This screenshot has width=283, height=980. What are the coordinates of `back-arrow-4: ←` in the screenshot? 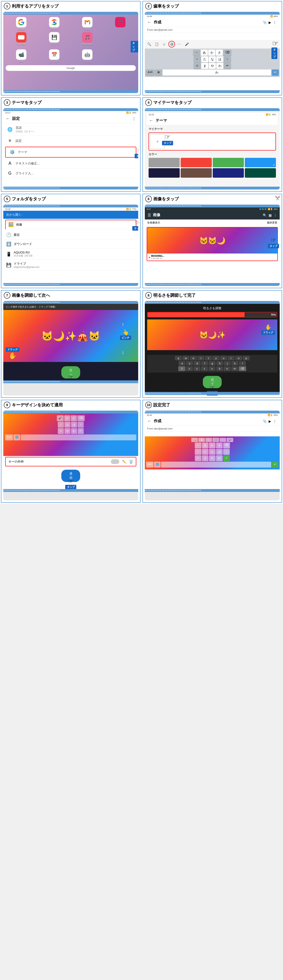 It's located at (151, 121).